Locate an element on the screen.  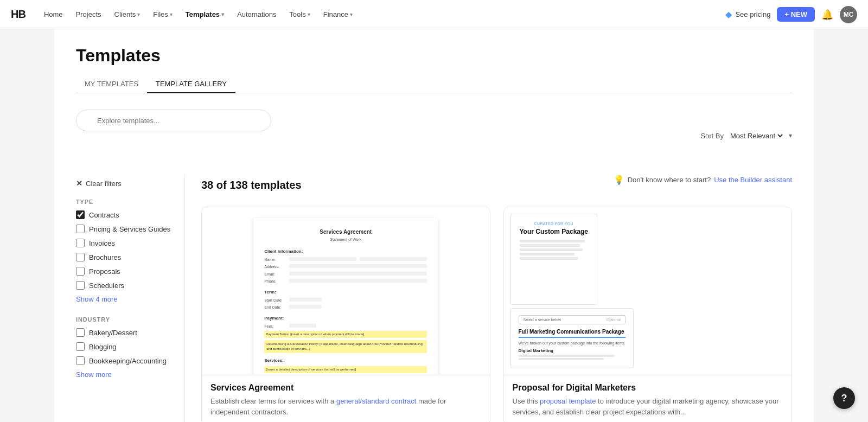
tools-chevron-icon: ▾ is located at coordinates (309, 14).